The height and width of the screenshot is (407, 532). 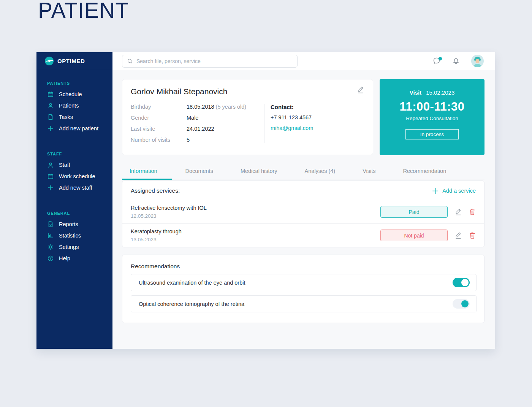 I want to click on tab-bar: Information Documents Medical history An…, so click(x=303, y=172).